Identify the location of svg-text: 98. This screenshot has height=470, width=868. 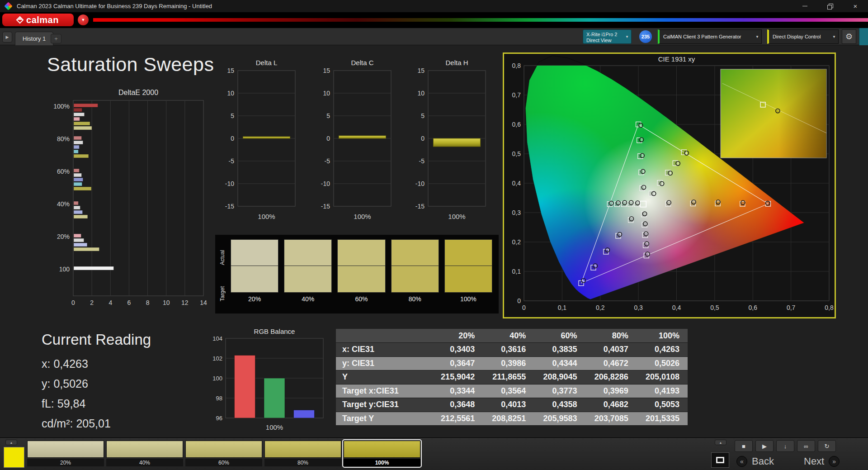
(219, 398).